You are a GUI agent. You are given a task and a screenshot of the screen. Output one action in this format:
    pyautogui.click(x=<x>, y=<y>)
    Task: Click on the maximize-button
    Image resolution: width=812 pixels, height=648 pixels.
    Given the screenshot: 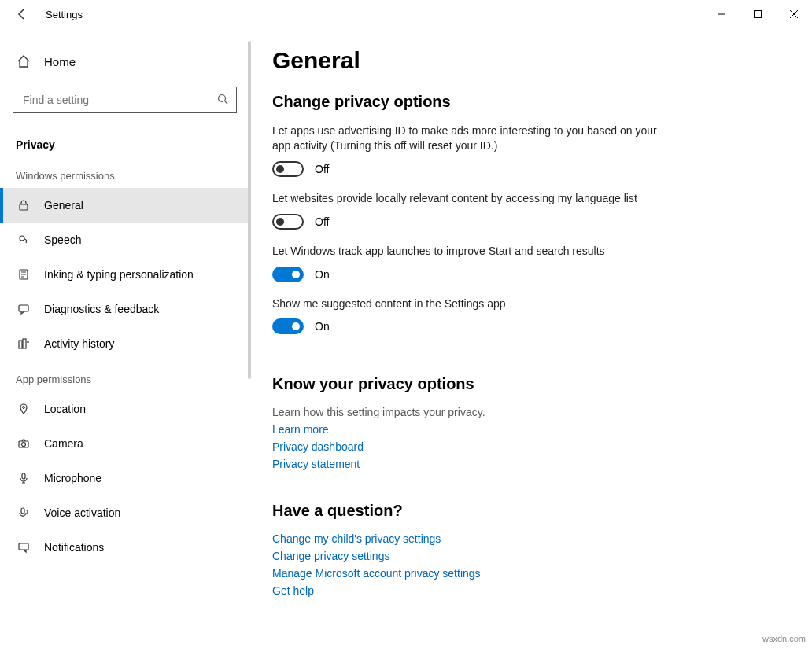 What is the action you would take?
    pyautogui.click(x=758, y=14)
    